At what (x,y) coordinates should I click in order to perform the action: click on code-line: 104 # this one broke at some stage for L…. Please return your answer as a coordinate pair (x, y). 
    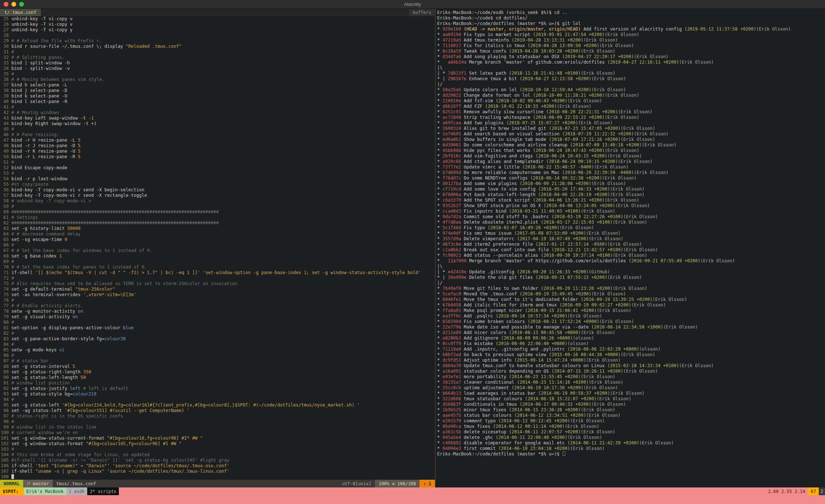
    Looking at the image, I should click on (218, 455).